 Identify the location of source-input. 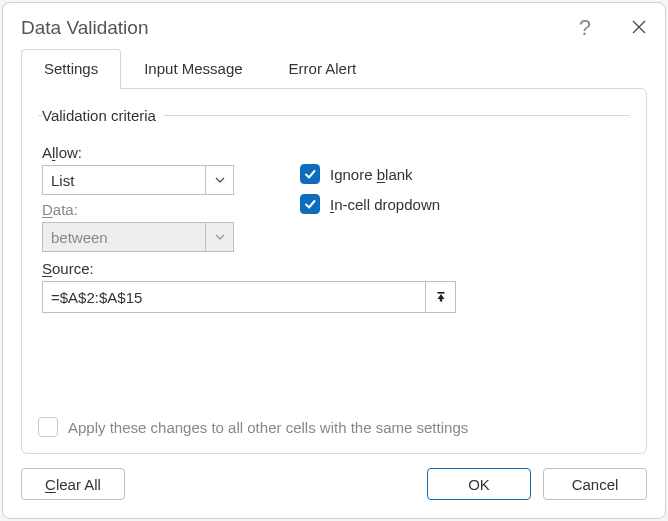
(234, 298).